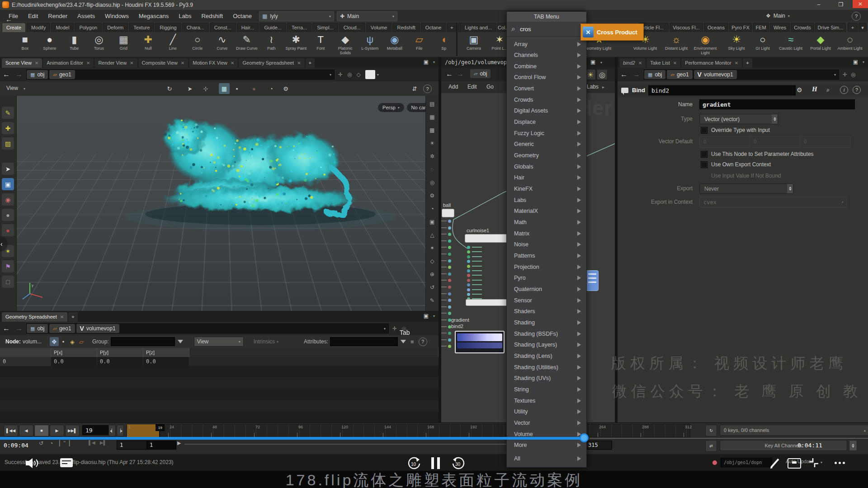 The image size is (868, 488). Describe the element at coordinates (547, 29) in the screenshot. I see `tab-menu-search: ⌕ cros` at that location.